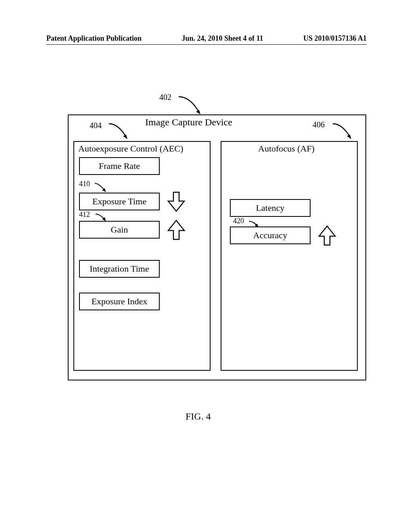  What do you see at coordinates (96, 126) in the screenshot?
I see `callout-label-404: 404` at bounding box center [96, 126].